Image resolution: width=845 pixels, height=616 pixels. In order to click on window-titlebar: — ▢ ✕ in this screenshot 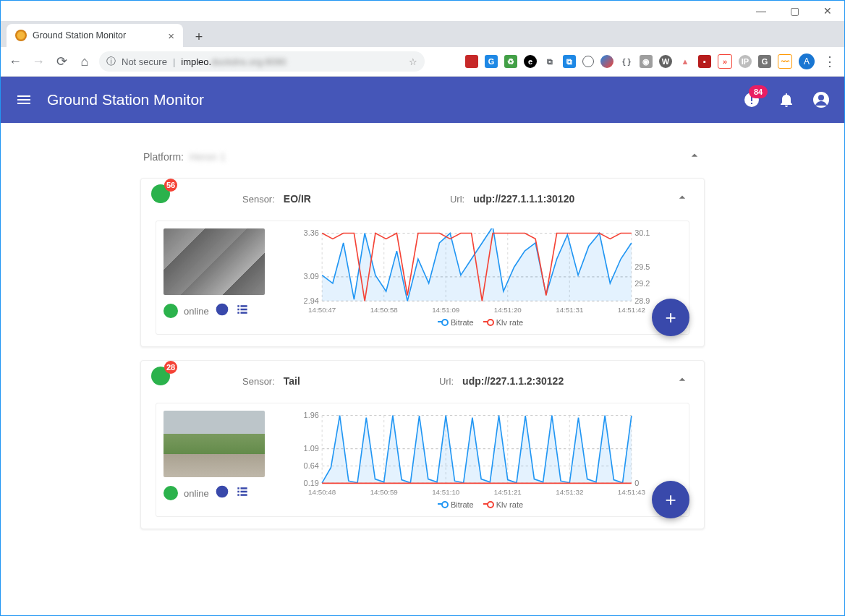, I will do `click(422, 11)`.